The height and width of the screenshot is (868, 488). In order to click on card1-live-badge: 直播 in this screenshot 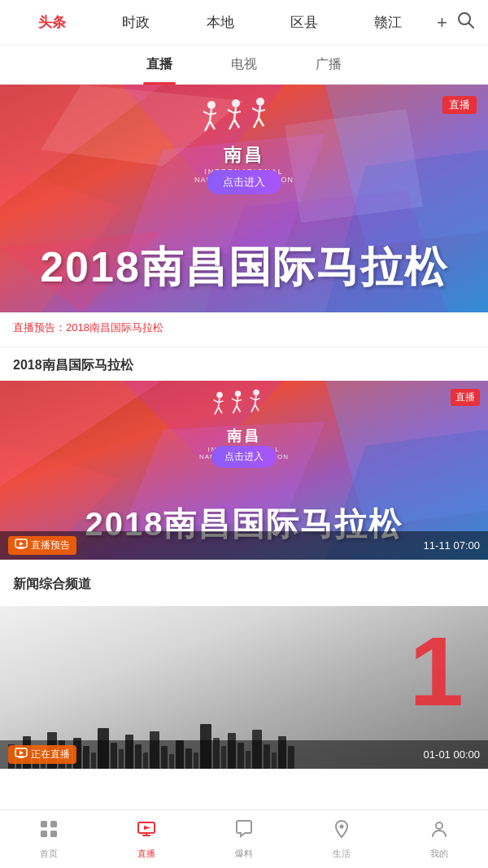, I will do `click(465, 397)`.